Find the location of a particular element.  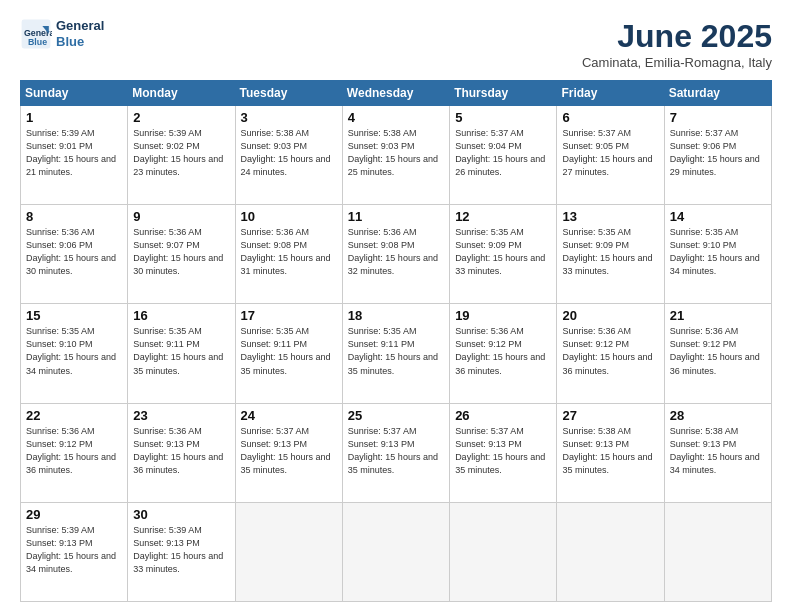

calendar-cell: 15Sunrise: 5:35 AM Sunset: 9:10 PM Dayli… is located at coordinates (74, 354).